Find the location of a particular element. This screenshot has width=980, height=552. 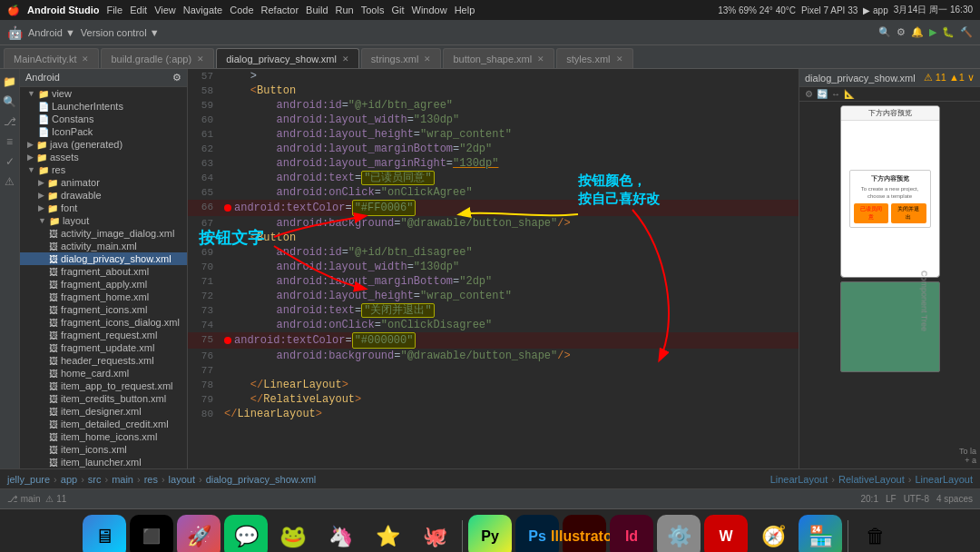

version-dropdown: Version control ▼ is located at coordinates (120, 33).